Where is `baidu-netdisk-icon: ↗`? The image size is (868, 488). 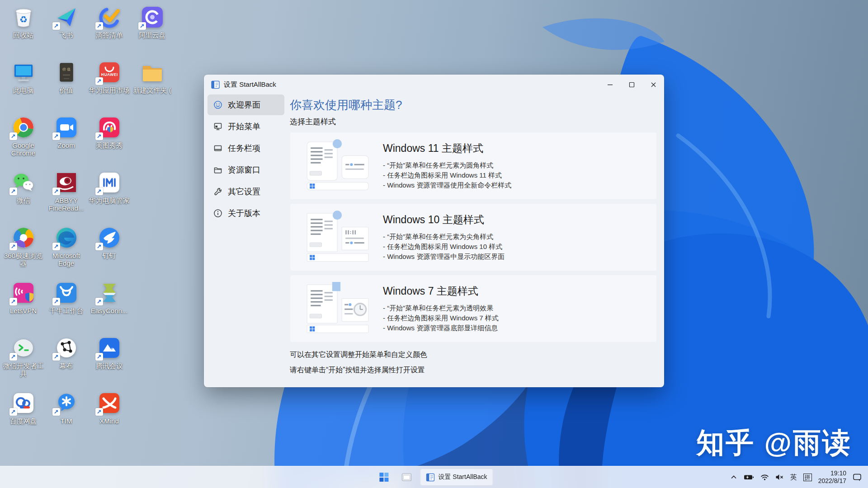 baidu-netdisk-icon: ↗ is located at coordinates (24, 403).